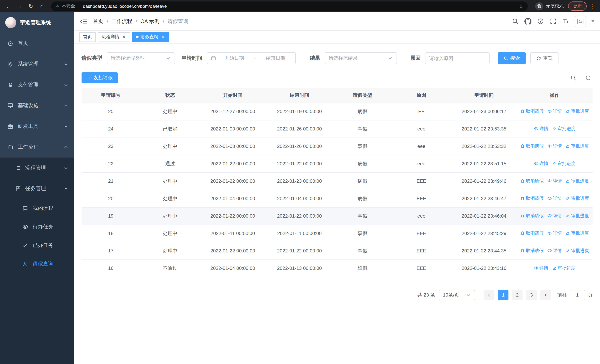 The width and height of the screenshot is (600, 364). What do you see at coordinates (553, 21) in the screenshot?
I see `fullscreen-icon` at bounding box center [553, 21].